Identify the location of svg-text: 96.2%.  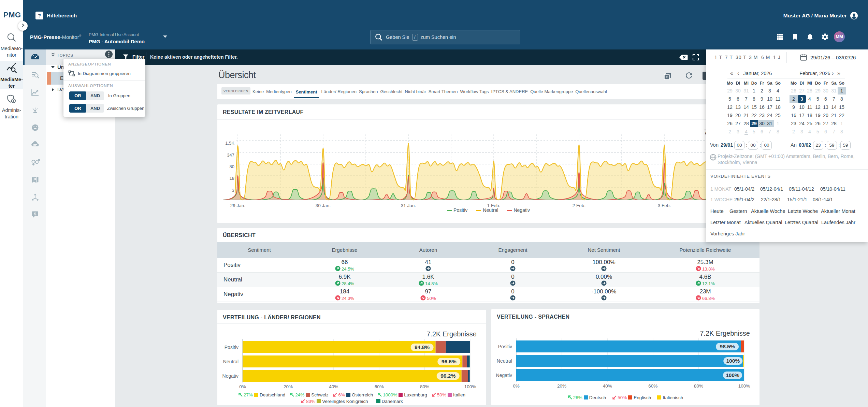
(448, 376).